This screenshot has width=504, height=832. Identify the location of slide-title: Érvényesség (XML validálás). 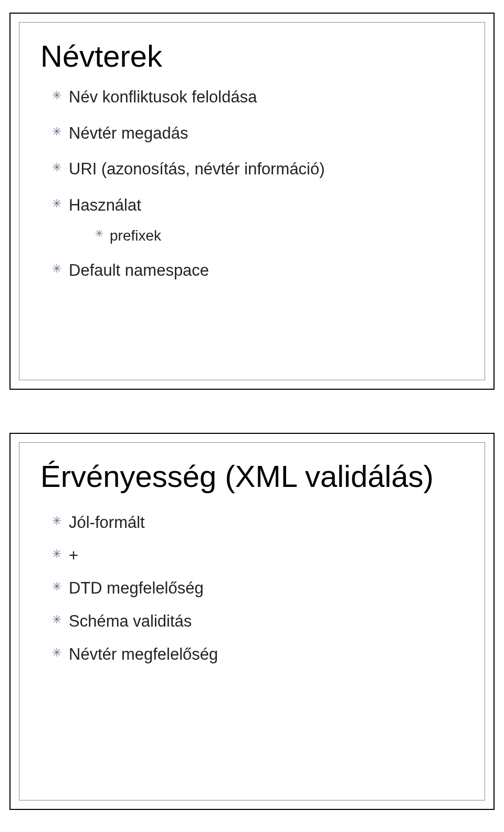
(252, 477).